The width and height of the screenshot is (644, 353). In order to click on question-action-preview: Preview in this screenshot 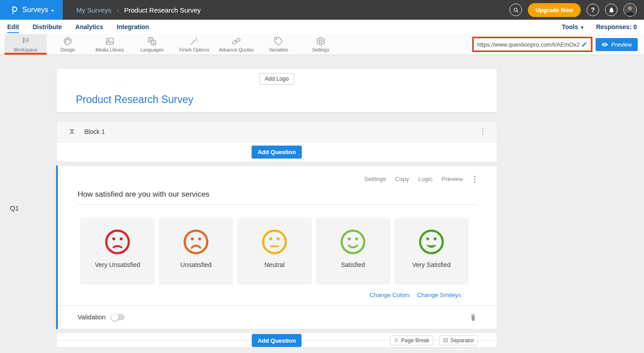, I will do `click(452, 179)`.